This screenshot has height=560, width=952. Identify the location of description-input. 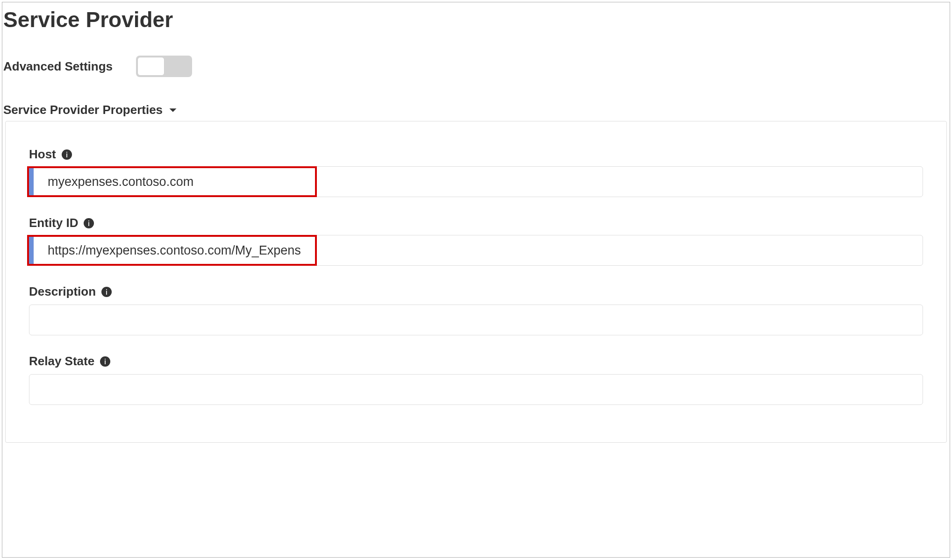
(476, 320).